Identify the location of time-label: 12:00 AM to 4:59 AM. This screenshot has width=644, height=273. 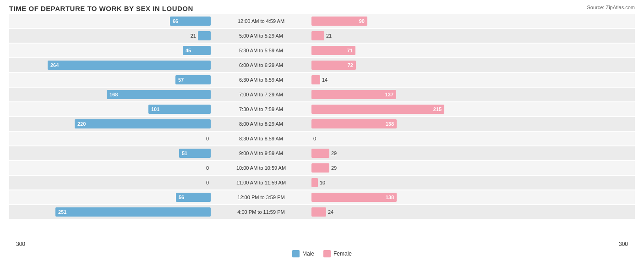
(261, 21).